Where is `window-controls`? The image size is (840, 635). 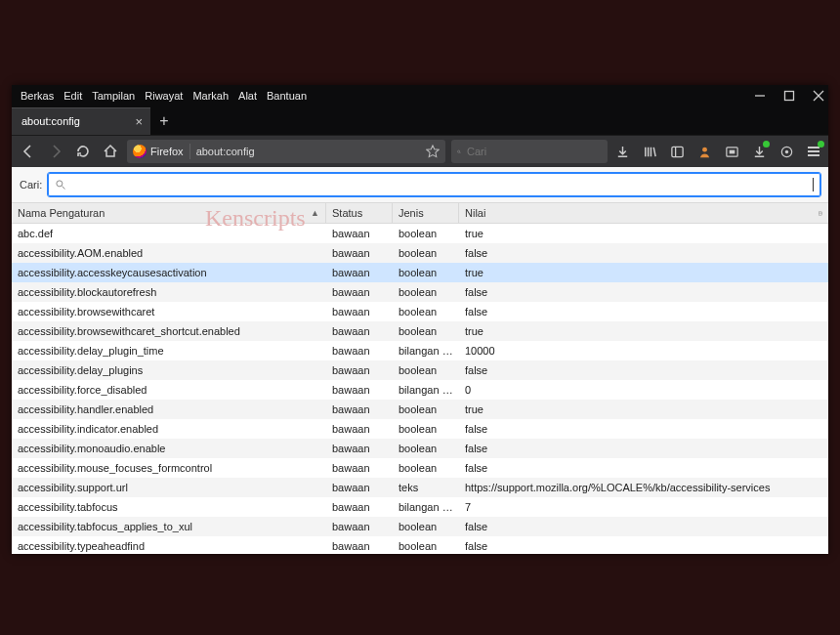
window-controls is located at coordinates (789, 96).